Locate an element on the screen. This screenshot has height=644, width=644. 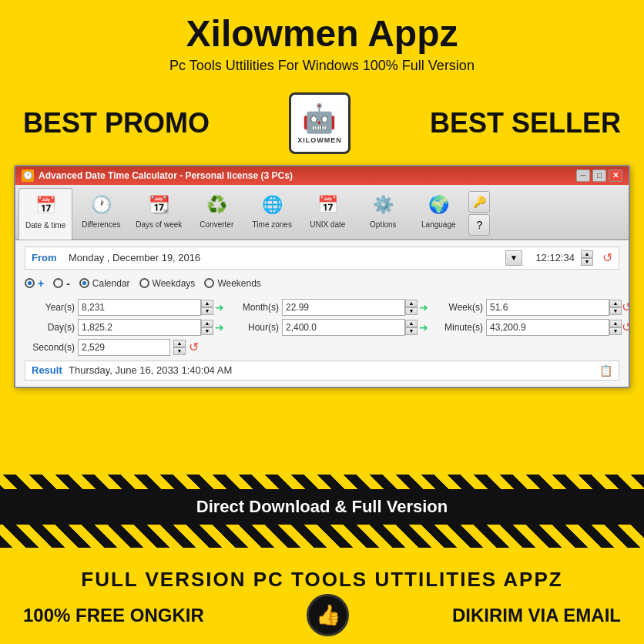
weeks-input-group: ▲ ▼ ↺ is located at coordinates (558, 307).